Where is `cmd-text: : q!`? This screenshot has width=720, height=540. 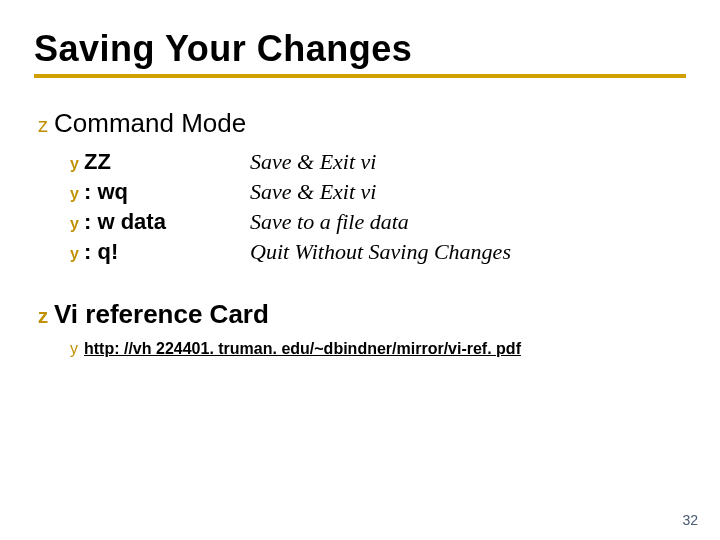
cmd-text: : q! is located at coordinates (101, 252).